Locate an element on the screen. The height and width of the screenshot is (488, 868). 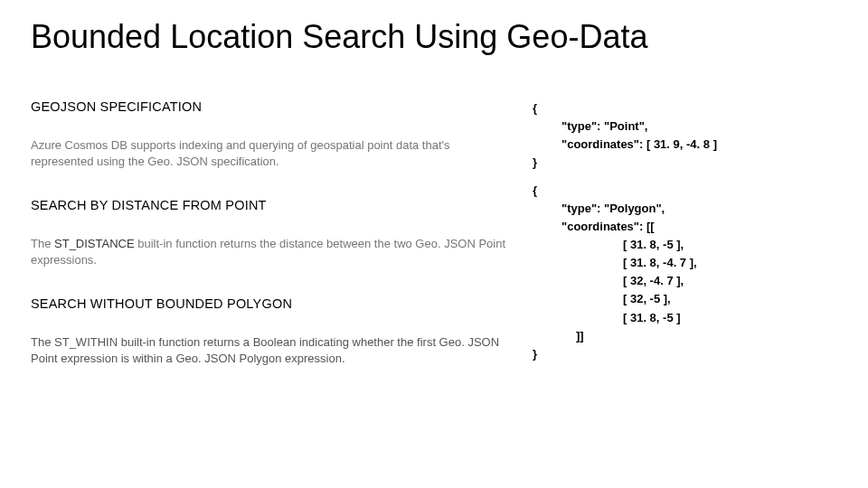
code-blank is located at coordinates (687, 177).